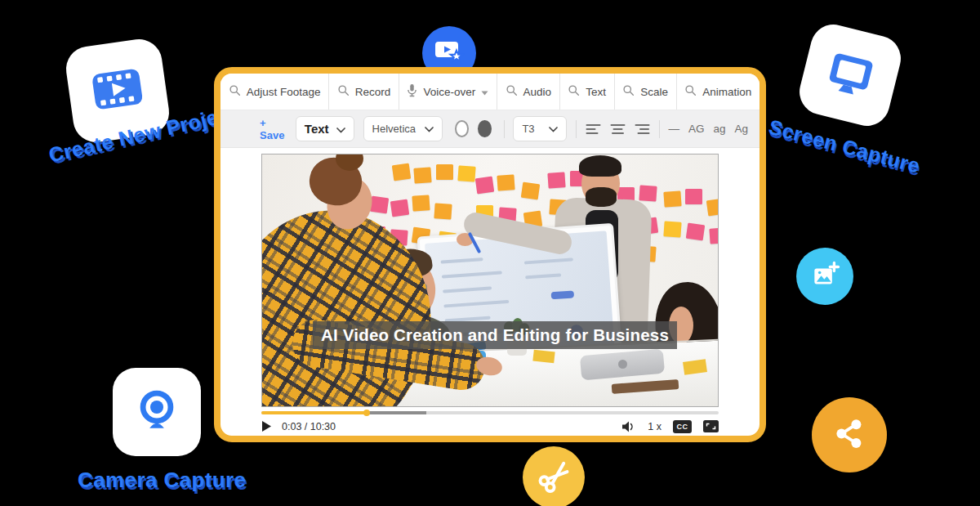  What do you see at coordinates (825, 276) in the screenshot?
I see `image-plus-icon` at bounding box center [825, 276].